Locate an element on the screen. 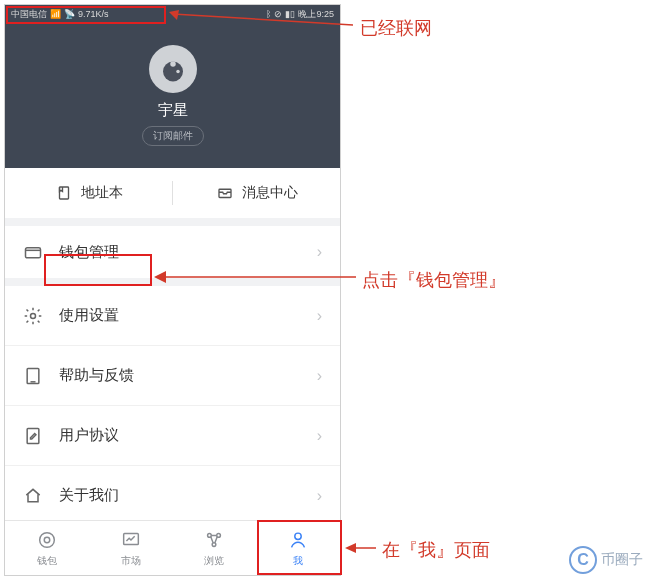 This screenshot has width=649, height=580. nav-label: 我 is located at coordinates (298, 561).